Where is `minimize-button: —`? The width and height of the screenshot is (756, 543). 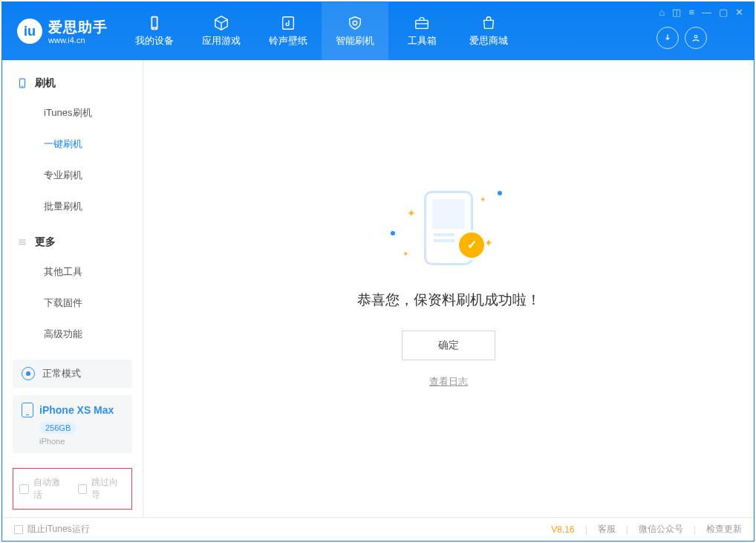
minimize-button: — is located at coordinates (707, 12).